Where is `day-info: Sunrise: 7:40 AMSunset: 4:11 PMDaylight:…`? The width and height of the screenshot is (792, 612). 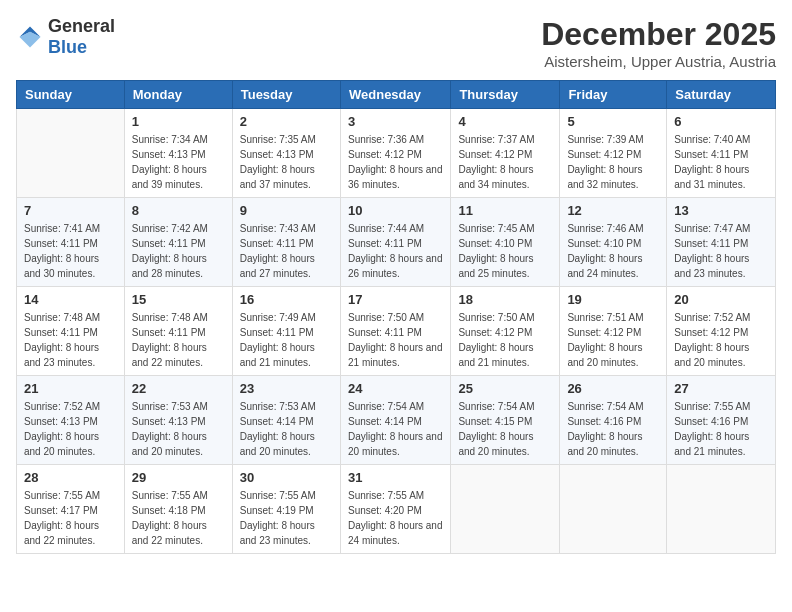 day-info: Sunrise: 7:40 AMSunset: 4:11 PMDaylight:… is located at coordinates (721, 162).